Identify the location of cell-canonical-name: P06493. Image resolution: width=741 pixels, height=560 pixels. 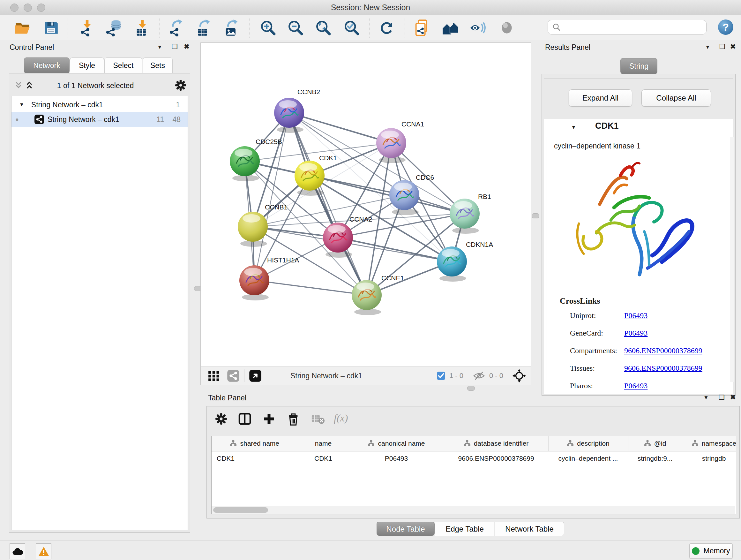
(396, 458).